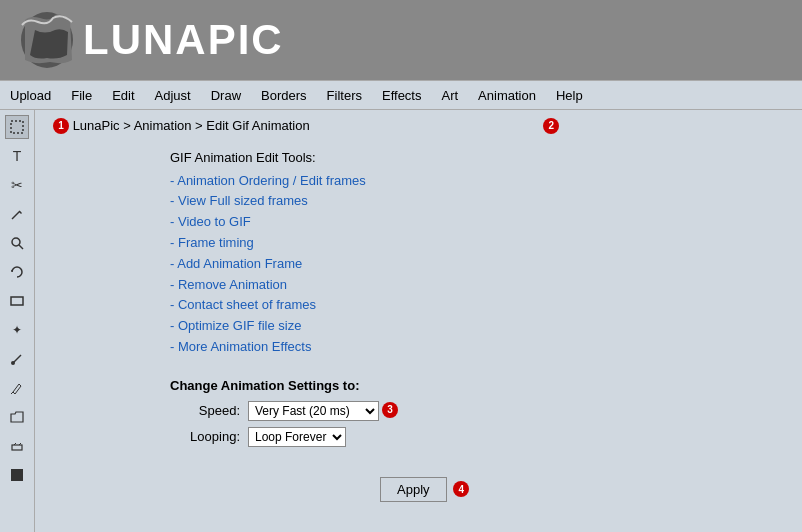  I want to click on tool-select, so click(17, 127).